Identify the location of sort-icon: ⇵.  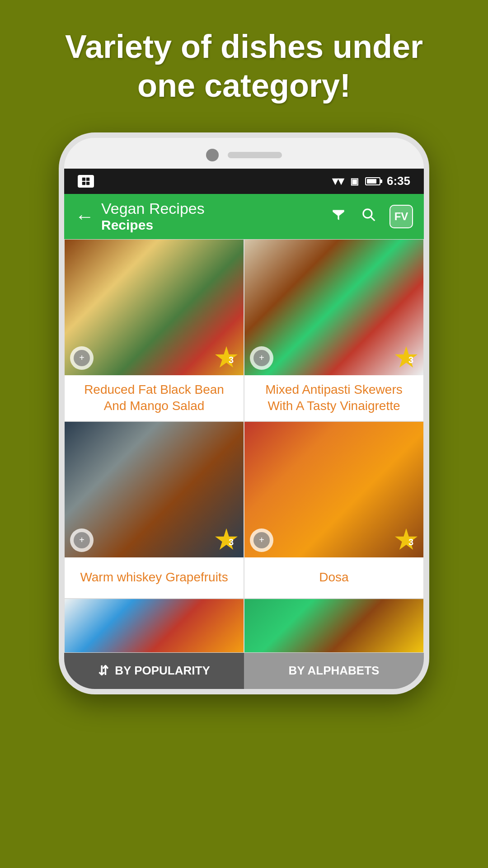
(103, 671).